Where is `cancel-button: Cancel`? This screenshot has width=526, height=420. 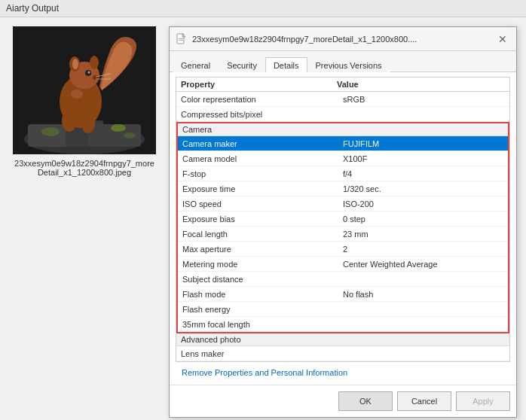 cancel-button: Cancel is located at coordinates (424, 401).